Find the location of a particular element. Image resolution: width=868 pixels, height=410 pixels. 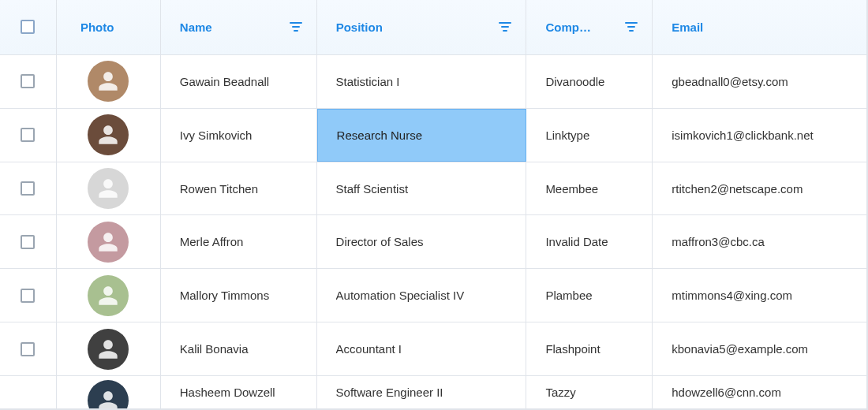

text-email: kbonavia5@example.com is located at coordinates (740, 348).